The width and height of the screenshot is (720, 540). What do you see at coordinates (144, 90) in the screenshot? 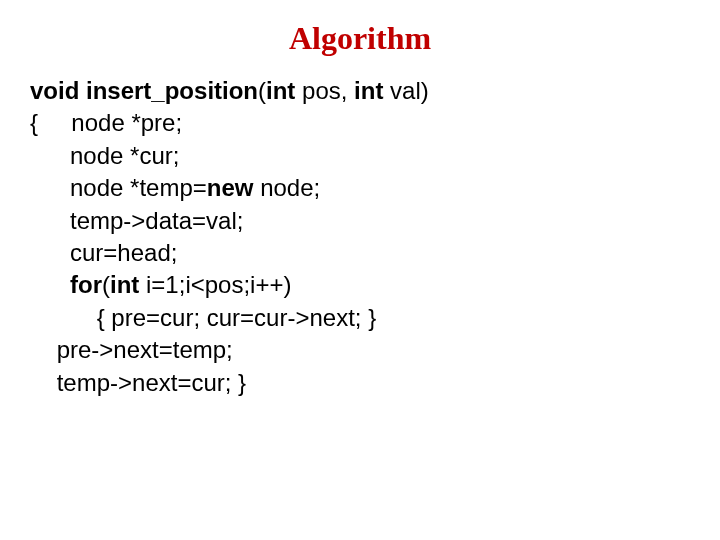
I see `code-text: void insert_position` at bounding box center [144, 90].